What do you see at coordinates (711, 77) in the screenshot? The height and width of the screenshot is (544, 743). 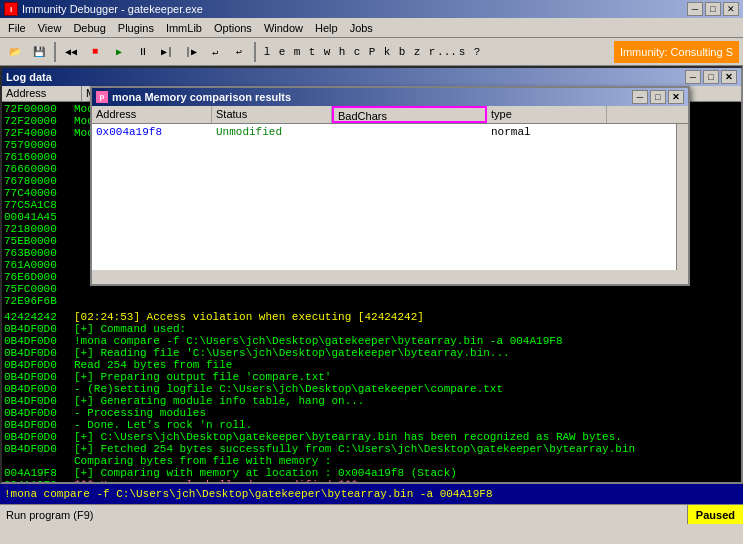 I see `log-title-buttons: ─ □ ✕` at bounding box center [711, 77].